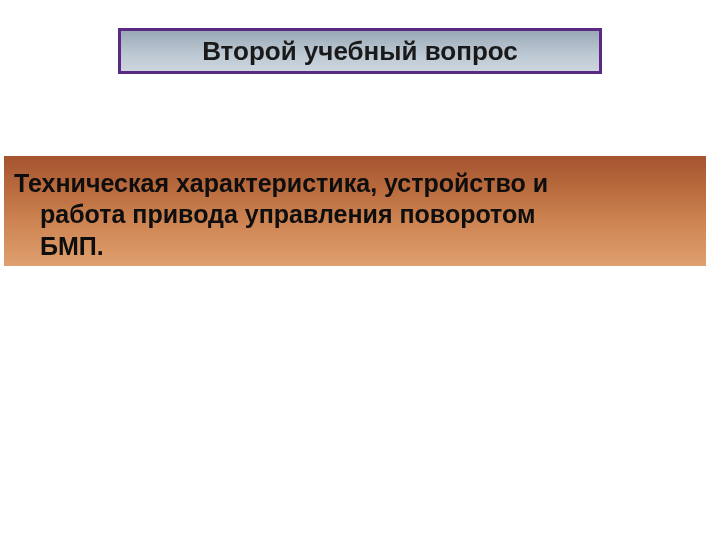  I want to click on title-box: Второй учебный вопрос, so click(360, 51).